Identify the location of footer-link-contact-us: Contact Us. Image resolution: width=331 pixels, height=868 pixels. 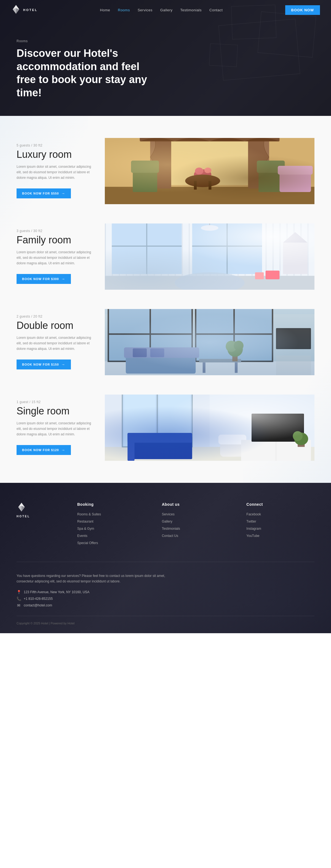
(170, 536).